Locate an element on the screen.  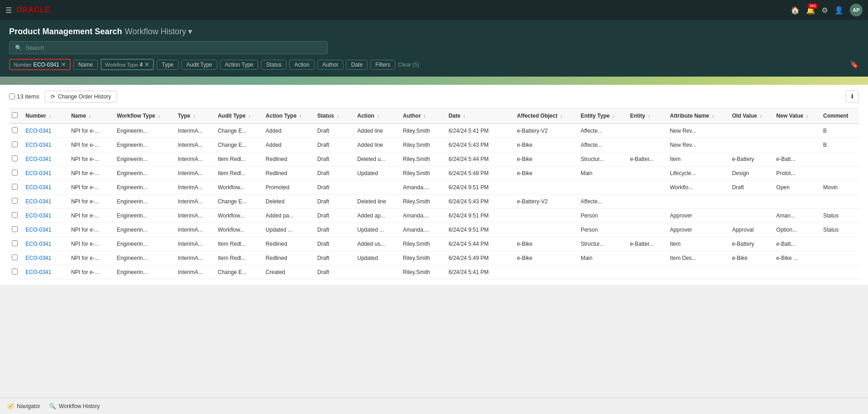
row-0-status: Draft is located at coordinates (335, 131).